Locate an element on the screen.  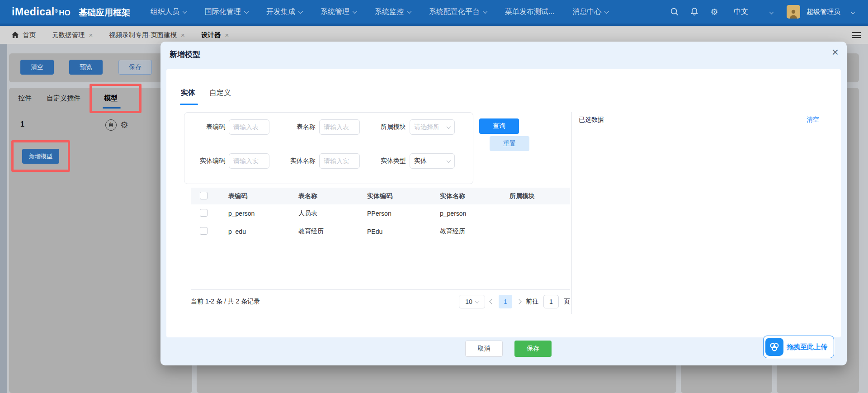
clear-button: 清空 is located at coordinates (37, 67).